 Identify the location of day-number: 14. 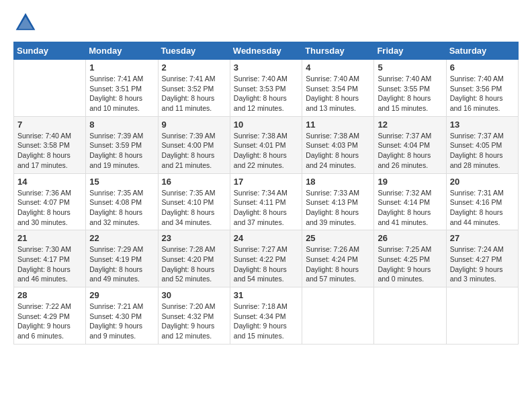
(50, 181).